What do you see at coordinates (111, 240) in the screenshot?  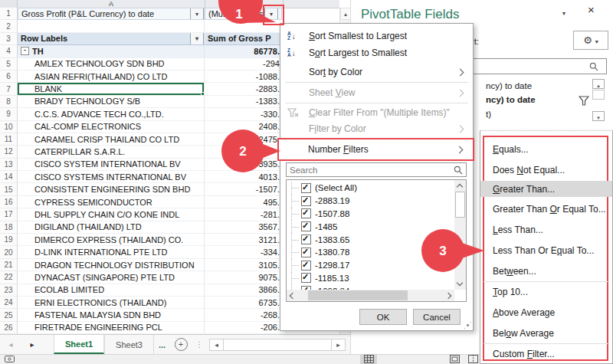 I see `customer-name-cell: DIMERCO EXPRESS (THAILAND) CO.` at bounding box center [111, 240].